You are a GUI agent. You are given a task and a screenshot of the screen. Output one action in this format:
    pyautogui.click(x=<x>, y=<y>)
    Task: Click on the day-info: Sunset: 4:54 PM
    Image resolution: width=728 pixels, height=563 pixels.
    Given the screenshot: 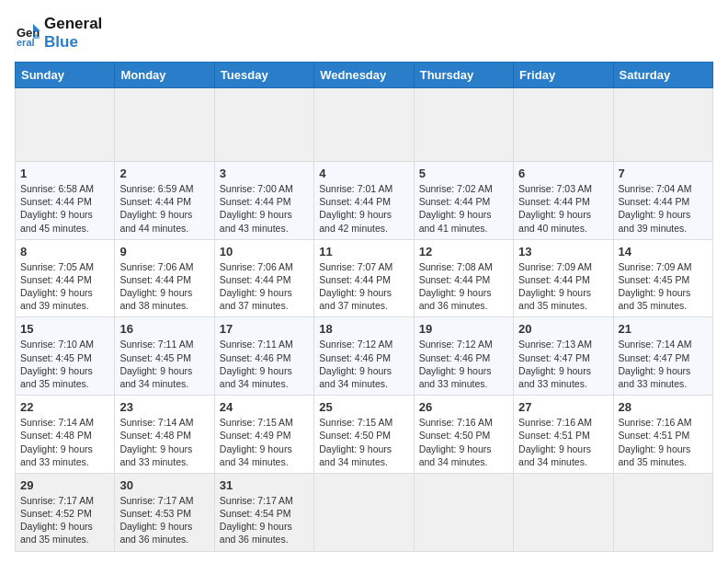 What is the action you would take?
    pyautogui.click(x=265, y=513)
    